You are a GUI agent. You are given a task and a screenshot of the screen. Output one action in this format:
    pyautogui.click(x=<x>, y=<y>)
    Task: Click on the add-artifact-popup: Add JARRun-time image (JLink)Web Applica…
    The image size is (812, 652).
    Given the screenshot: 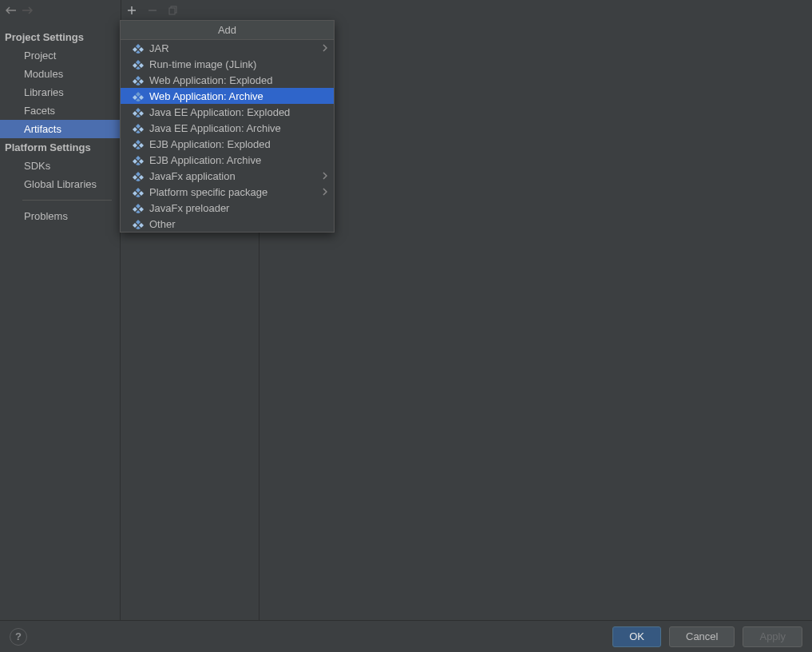 What is the action you would take?
    pyautogui.click(x=227, y=126)
    